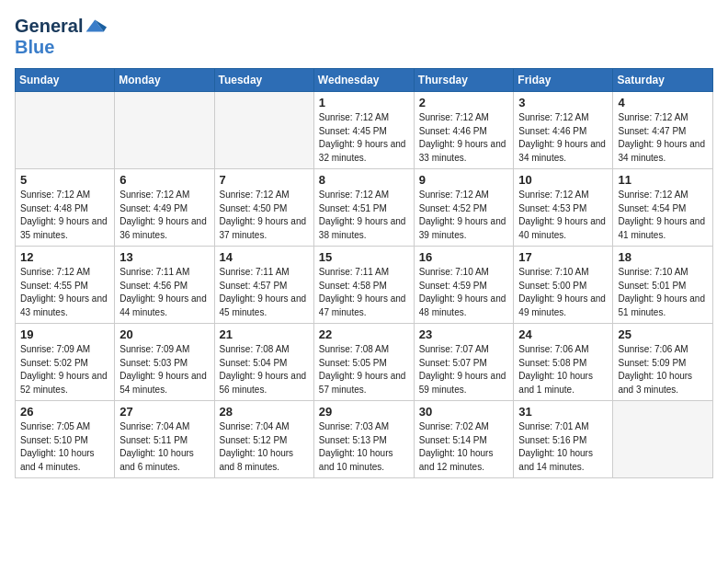  Describe the element at coordinates (65, 208) in the screenshot. I see `calendar-cell: 5Sunrise: 7:12 AM Sunset: 4:48 PM Daylig…` at that location.